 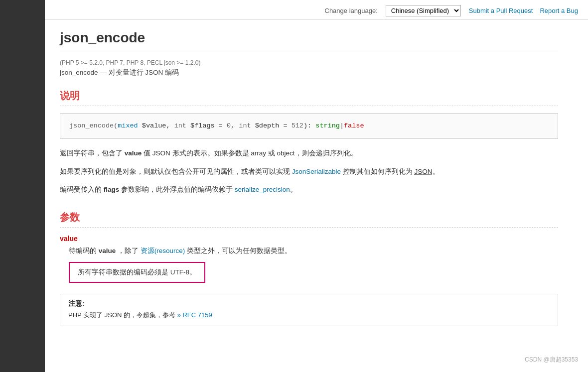 I want to click on code-signature: json_encode(mixed $value, int $flags = 0…, so click(x=309, y=126).